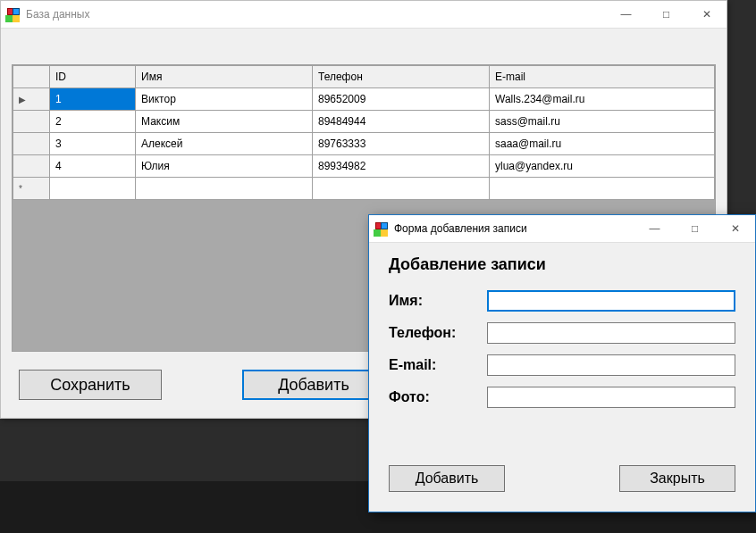 This screenshot has height=533, width=756. I want to click on dialog-close-button: ✕, so click(735, 229).